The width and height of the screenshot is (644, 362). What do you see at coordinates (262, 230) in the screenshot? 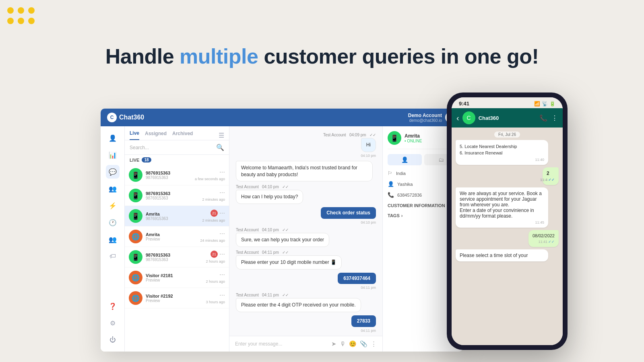
I see `msg-sender-5: Test Account 04:10 pm ✓✓` at bounding box center [262, 230].